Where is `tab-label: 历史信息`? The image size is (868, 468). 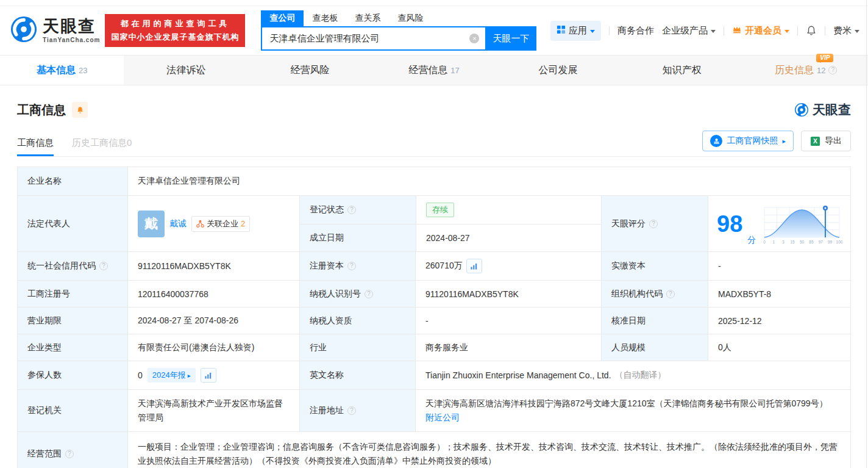 tab-label: 历史信息 is located at coordinates (794, 71).